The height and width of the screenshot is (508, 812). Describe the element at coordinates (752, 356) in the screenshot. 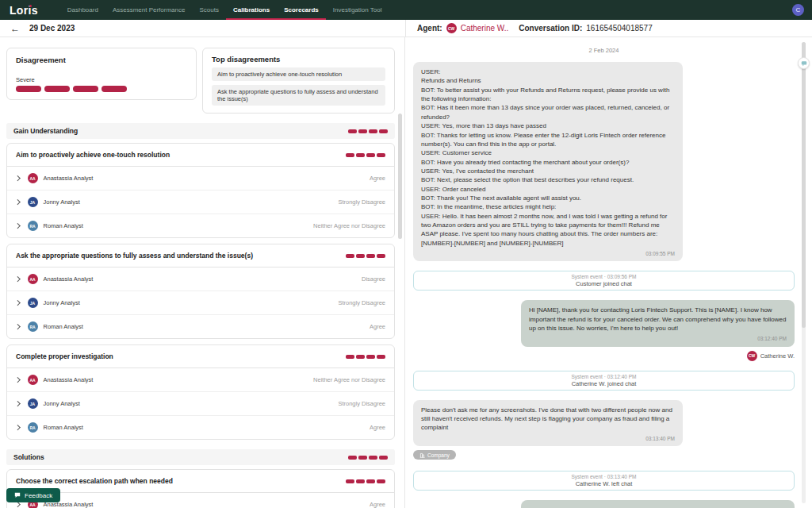

I see `agent-avatar: CW` at that location.